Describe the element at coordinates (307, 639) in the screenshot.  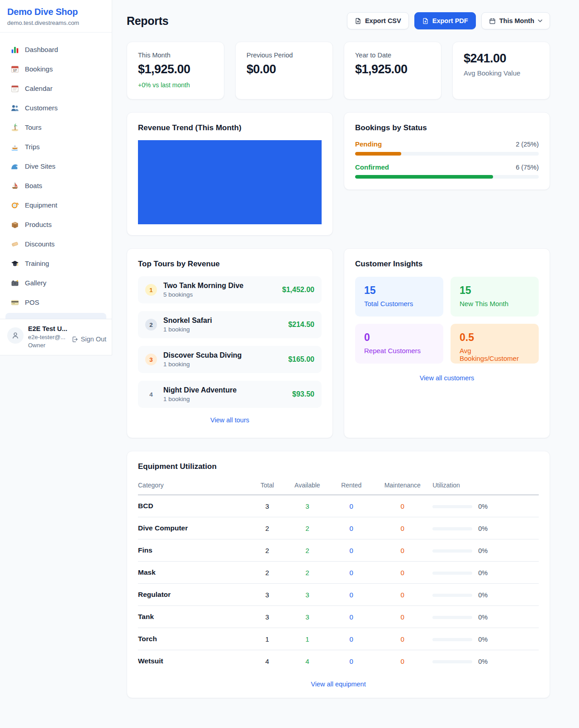
I see `cell-available: 1` at that location.